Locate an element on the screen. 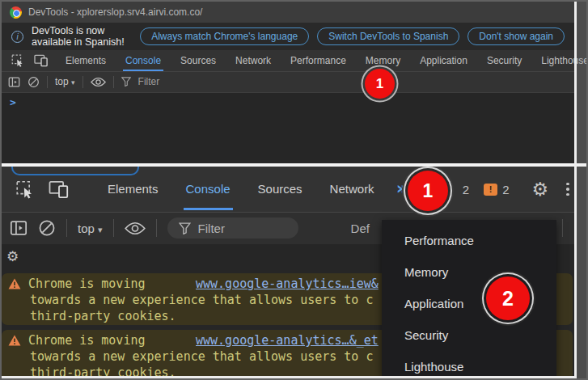 The width and height of the screenshot is (588, 380). section-divider is located at coordinates (294, 165).